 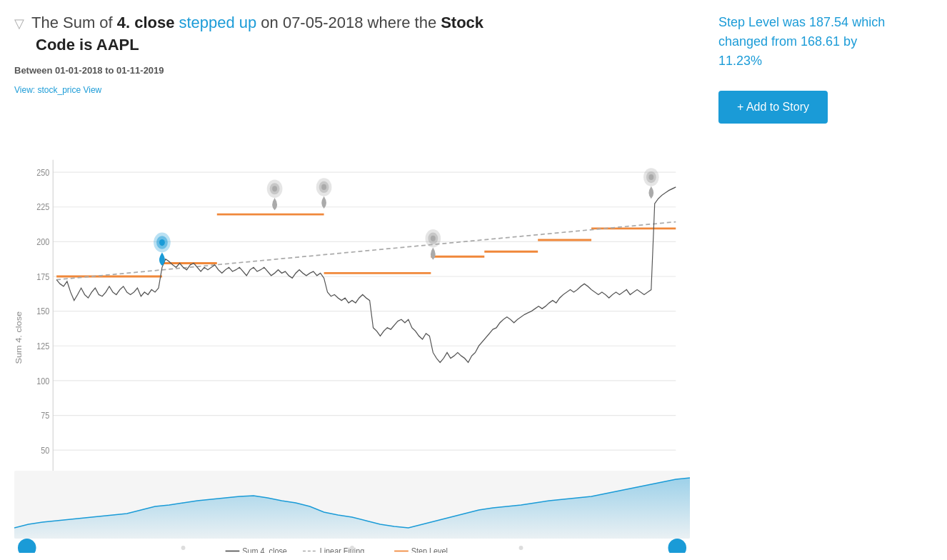 I want to click on svg-text: 50, so click(x=45, y=450).